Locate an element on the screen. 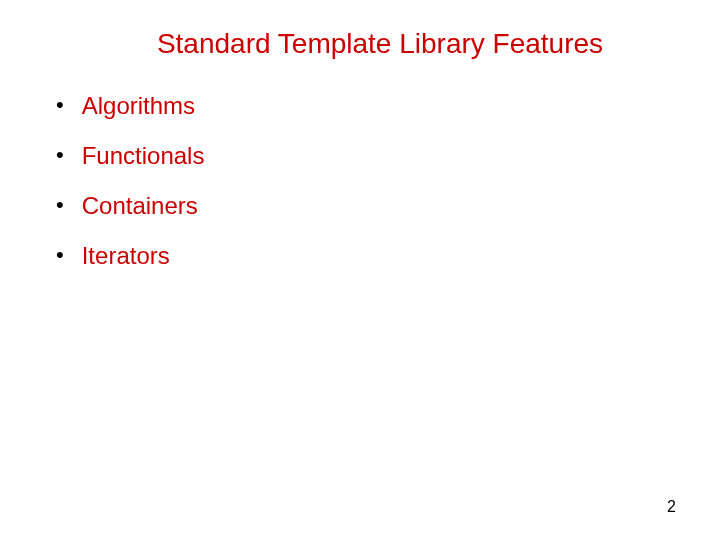 This screenshot has width=720, height=540. list-item: • Iterators is located at coordinates (364, 256).